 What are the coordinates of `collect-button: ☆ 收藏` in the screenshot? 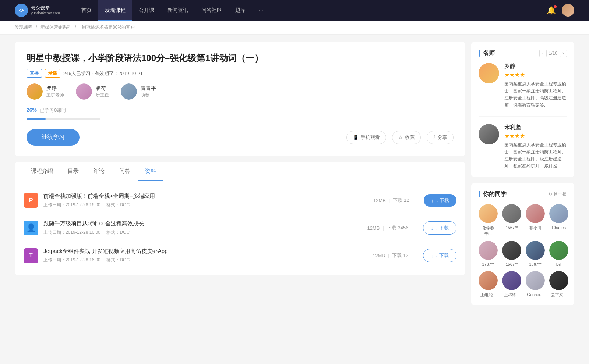 It's located at (406, 138).